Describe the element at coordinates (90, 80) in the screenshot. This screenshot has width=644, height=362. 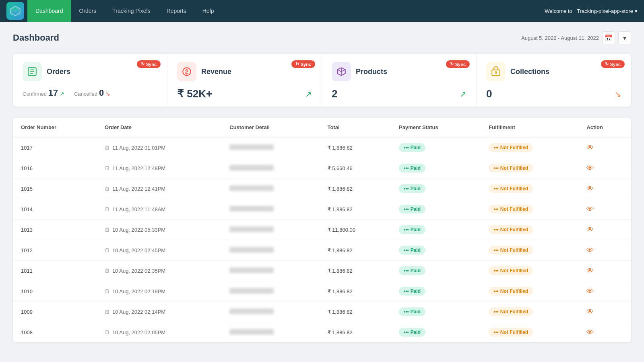
I see `orders-card: ↻ Sync Orders Confirmed 17 ↗` at that location.